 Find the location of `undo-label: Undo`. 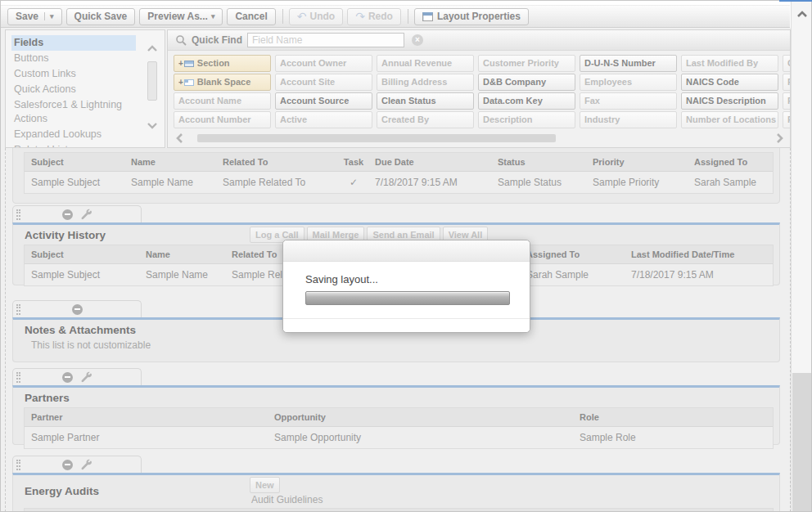

undo-label: Undo is located at coordinates (323, 16).